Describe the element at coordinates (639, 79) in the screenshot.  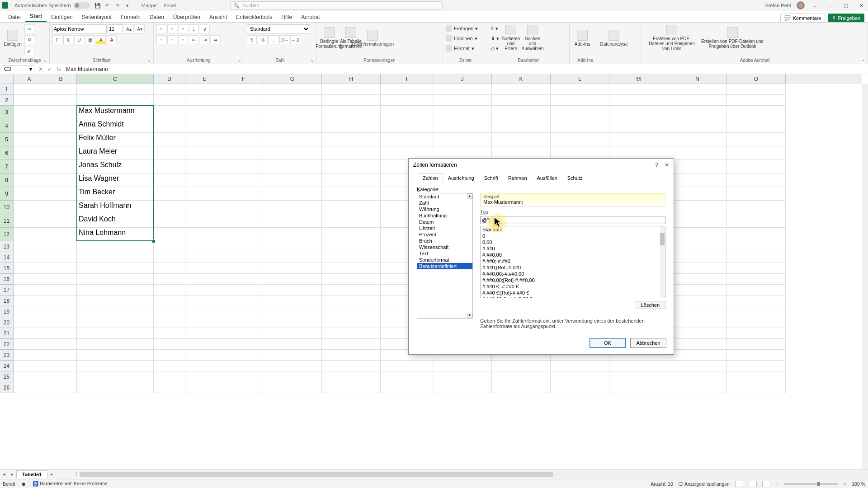
I see `column-header: M` at that location.